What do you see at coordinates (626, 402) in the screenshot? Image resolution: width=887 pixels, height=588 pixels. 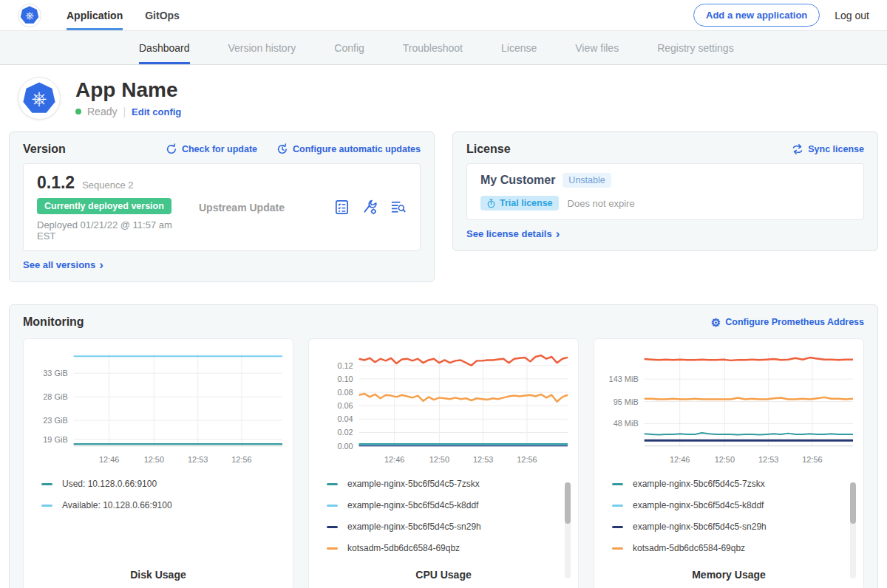 I see `svg-text: 95 MiB` at bounding box center [626, 402].